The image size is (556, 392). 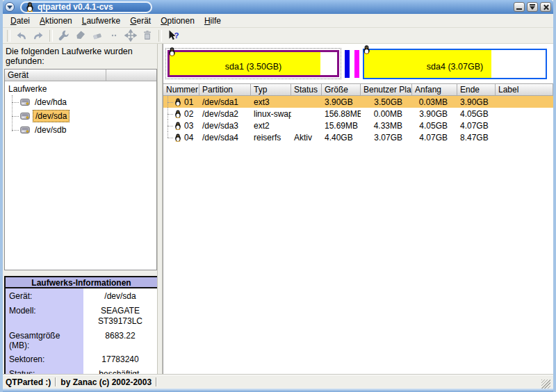 What do you see at coordinates (341, 90) in the screenshot?
I see `column-header-groesse: Größe` at bounding box center [341, 90].